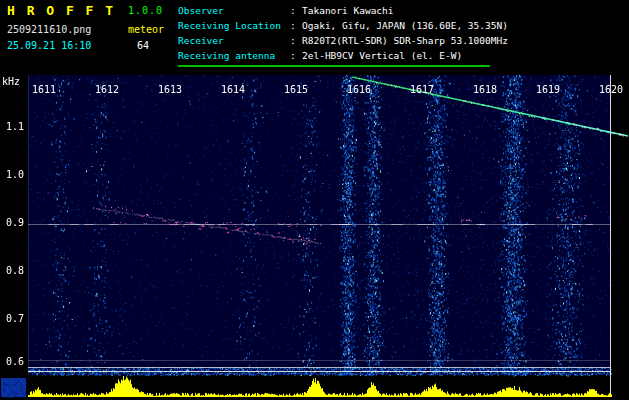 The height and width of the screenshot is (400, 629). Describe the element at coordinates (44, 90) in the screenshot. I see `time-label: 1611` at that location.